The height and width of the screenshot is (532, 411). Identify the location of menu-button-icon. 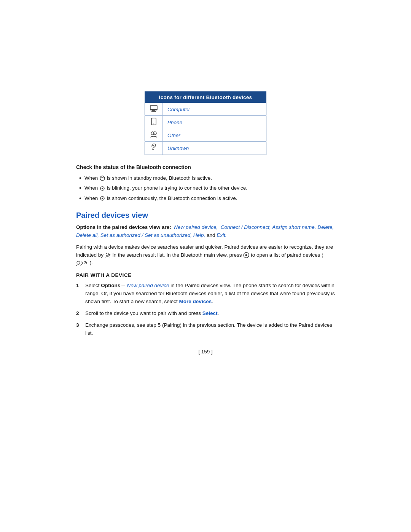
(246, 255).